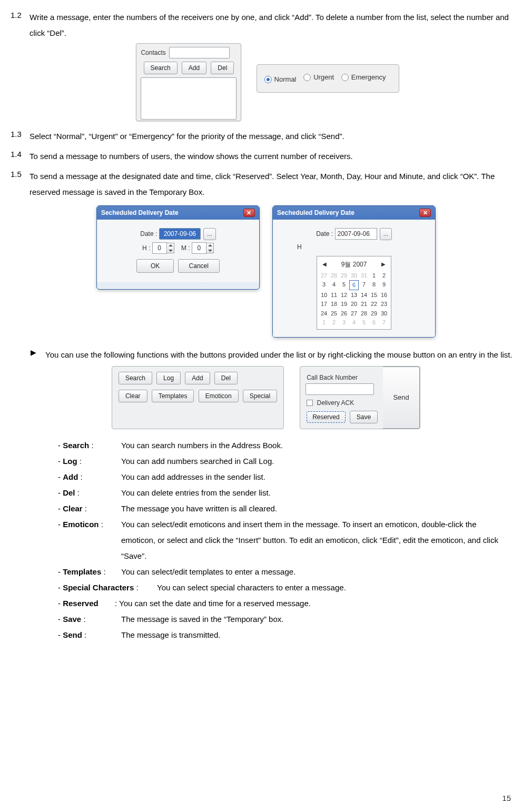 Image resolution: width=532 pixels, height=801 pixels. What do you see at coordinates (336, 403) in the screenshot?
I see `delivery-ack-label: Delivery ACK` at bounding box center [336, 403].